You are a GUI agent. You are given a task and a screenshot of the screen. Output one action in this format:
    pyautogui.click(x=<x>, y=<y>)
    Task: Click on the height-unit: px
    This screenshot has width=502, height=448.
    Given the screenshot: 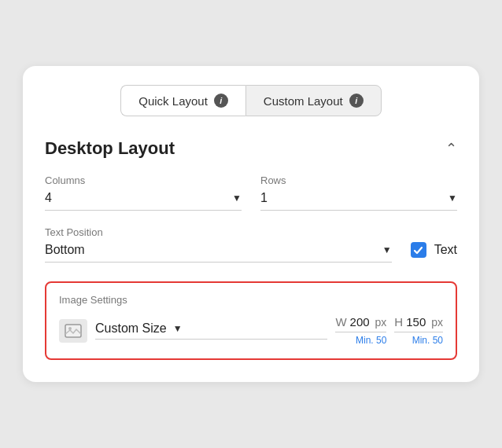 What is the action you would take?
    pyautogui.click(x=437, y=322)
    